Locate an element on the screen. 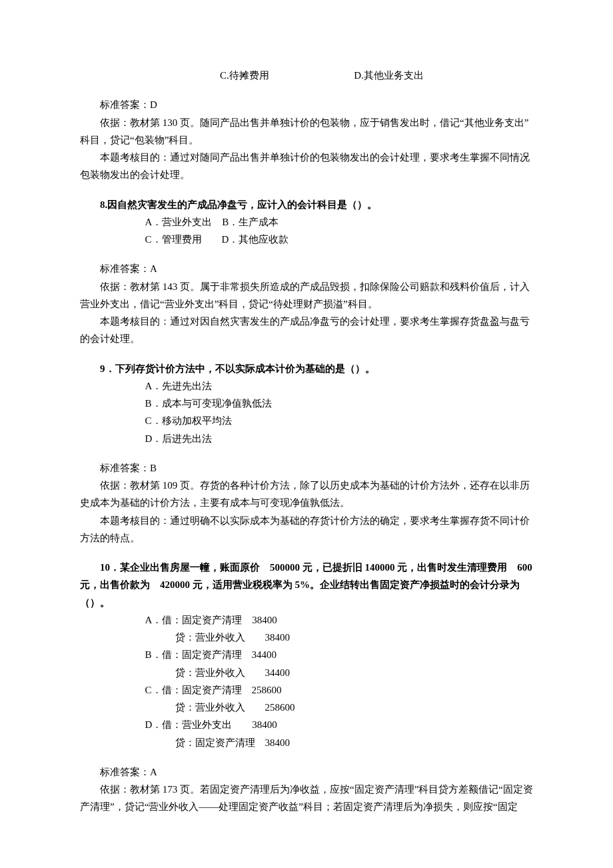 The height and width of the screenshot is (868, 613). q8-options-line1: A．营业外支出 B．生产成本 is located at coordinates (306, 222).